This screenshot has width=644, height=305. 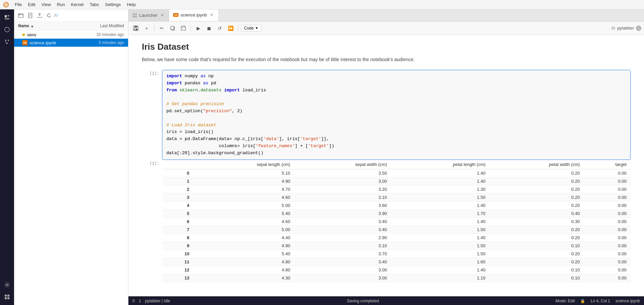 What do you see at coordinates (177, 181) in the screenshot?
I see `row-index: 1` at bounding box center [177, 181].